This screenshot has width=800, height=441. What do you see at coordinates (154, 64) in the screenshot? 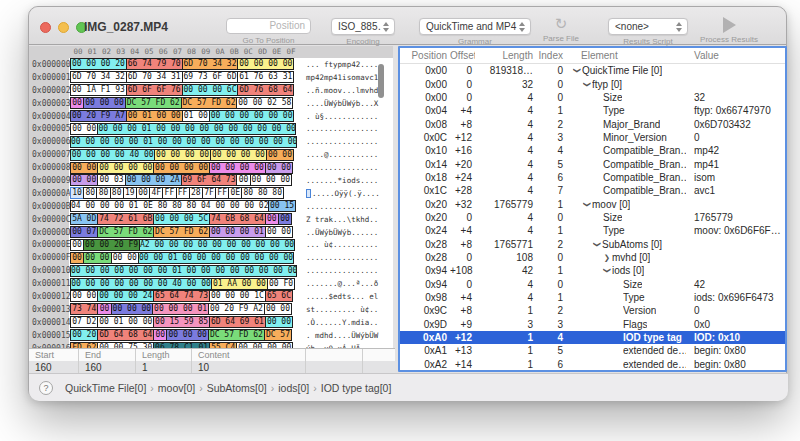
I see `hex-byte-group: 66 74 79 70` at bounding box center [154, 64].